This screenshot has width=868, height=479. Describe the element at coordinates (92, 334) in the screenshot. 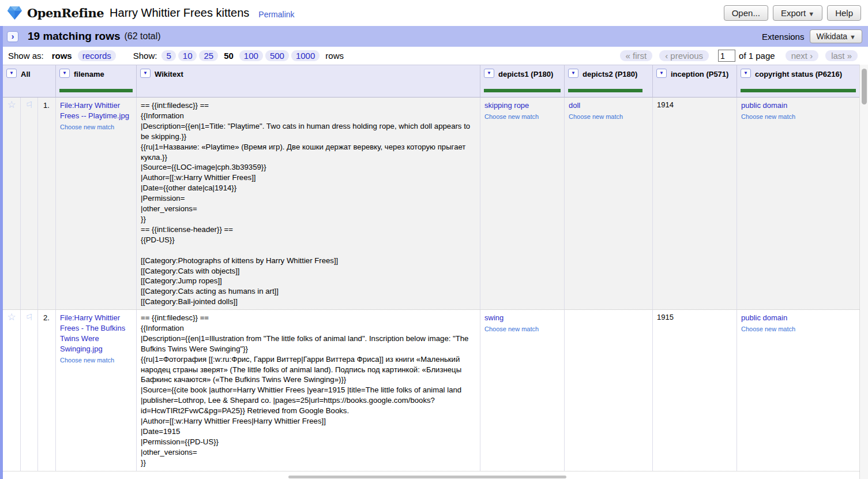

I see `filename-link: File:Harry Whittier Frees - The Bufkins …` at that location.